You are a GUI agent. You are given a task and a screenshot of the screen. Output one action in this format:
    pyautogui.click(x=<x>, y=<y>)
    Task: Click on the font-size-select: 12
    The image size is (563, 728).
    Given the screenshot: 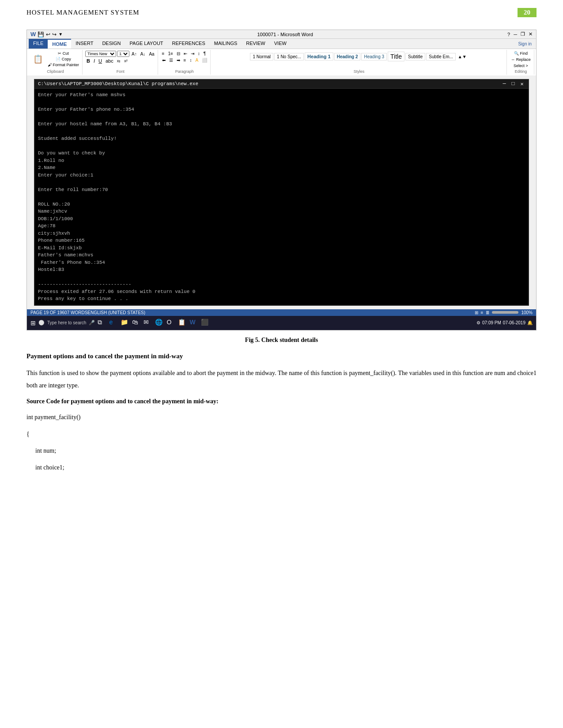 What is the action you would take?
    pyautogui.click(x=123, y=54)
    